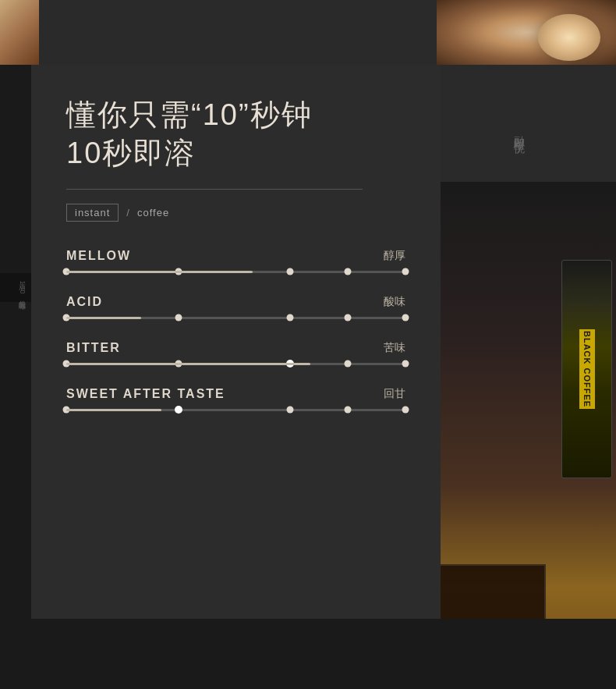 The image size is (616, 689). I want to click on right-vertical-text: 融即享悦, so click(519, 132).